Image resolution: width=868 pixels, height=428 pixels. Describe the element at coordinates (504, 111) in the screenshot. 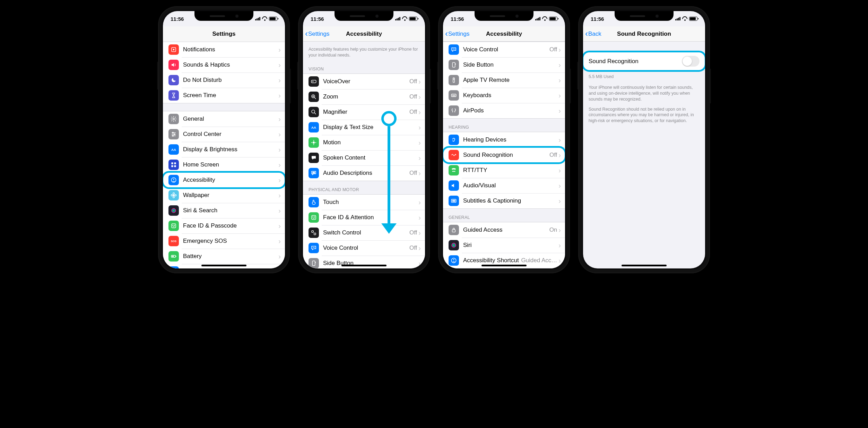

I see `row-airpods: AirPods›` at that location.